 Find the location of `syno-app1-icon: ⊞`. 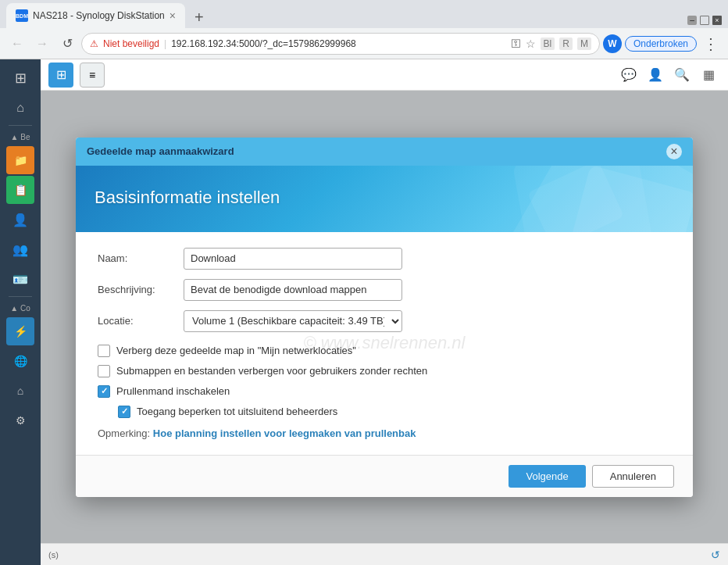

syno-app1-icon: ⊞ is located at coordinates (61, 75).